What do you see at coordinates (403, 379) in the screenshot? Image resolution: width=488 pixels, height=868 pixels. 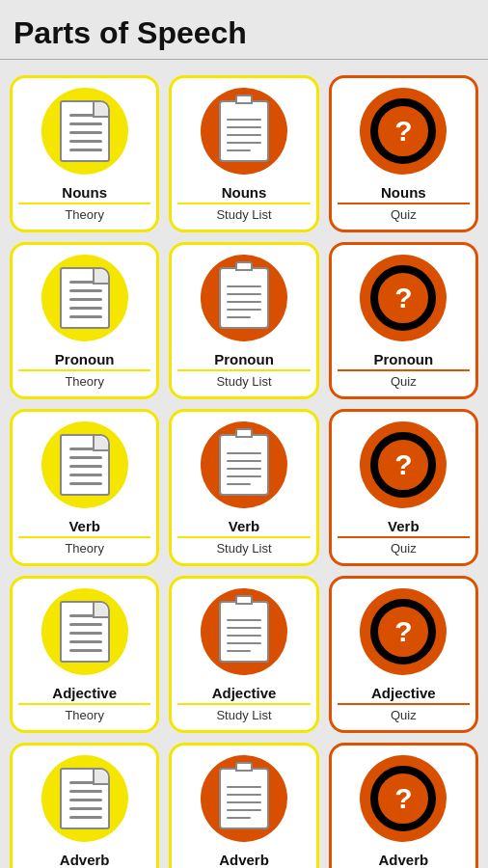 I see `card-sublabel-pronoun-quiz: Quiz` at bounding box center [403, 379].